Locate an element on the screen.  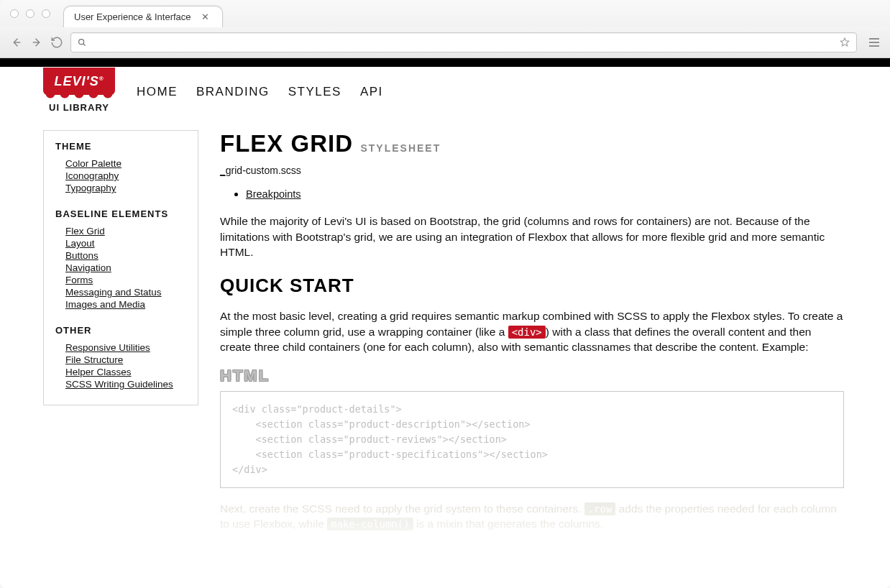
html-heading: HTML is located at coordinates (532, 376).